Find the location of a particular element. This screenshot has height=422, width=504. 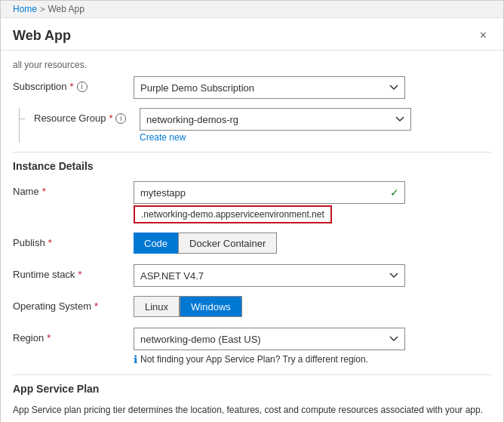

region-control: networking-demo (East US) ℹ Not finding … is located at coordinates (312, 347).